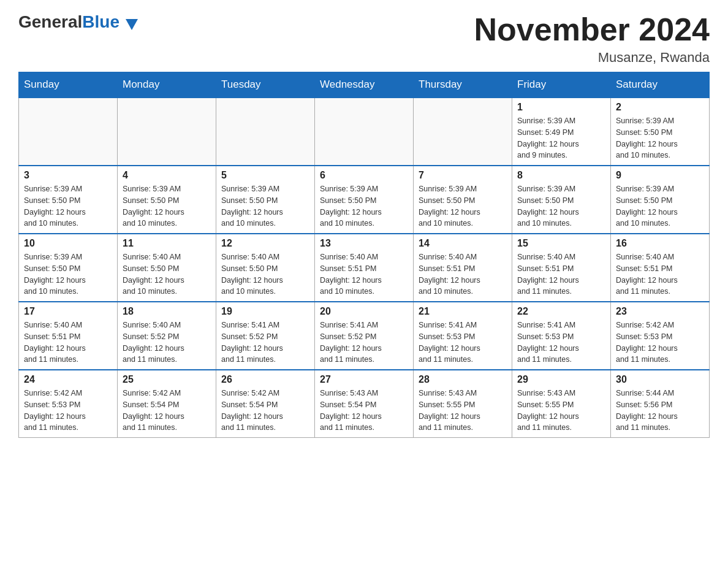 The image size is (728, 563). What do you see at coordinates (266, 85) in the screenshot?
I see `calendar-header-tuesday: Tuesday` at bounding box center [266, 85].